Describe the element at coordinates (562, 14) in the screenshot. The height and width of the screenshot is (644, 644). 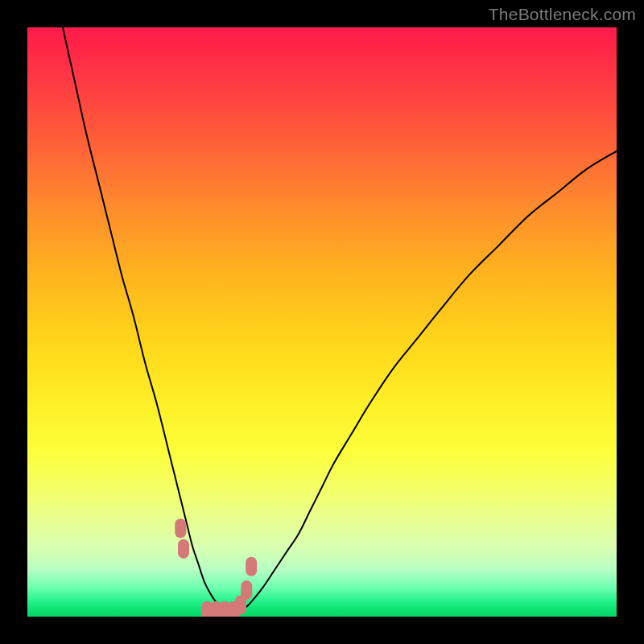
I see `watermark-text: TheBottleneck.com` at that location.